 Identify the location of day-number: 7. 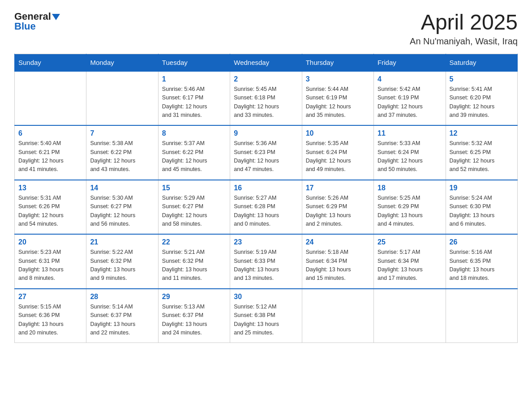
(122, 133).